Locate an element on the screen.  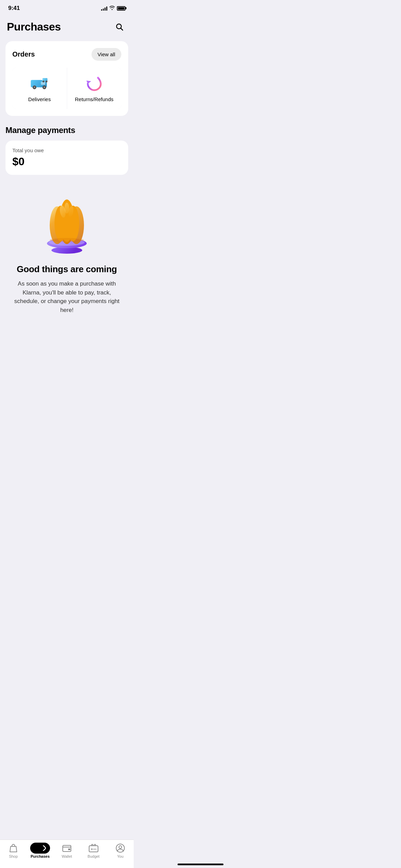
total-owe-label: Total you owe is located at coordinates (67, 150).